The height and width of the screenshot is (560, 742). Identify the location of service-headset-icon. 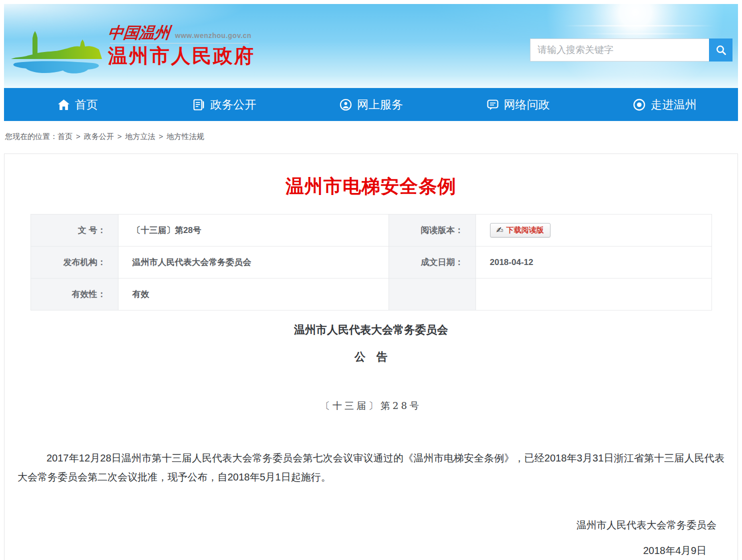
(346, 105).